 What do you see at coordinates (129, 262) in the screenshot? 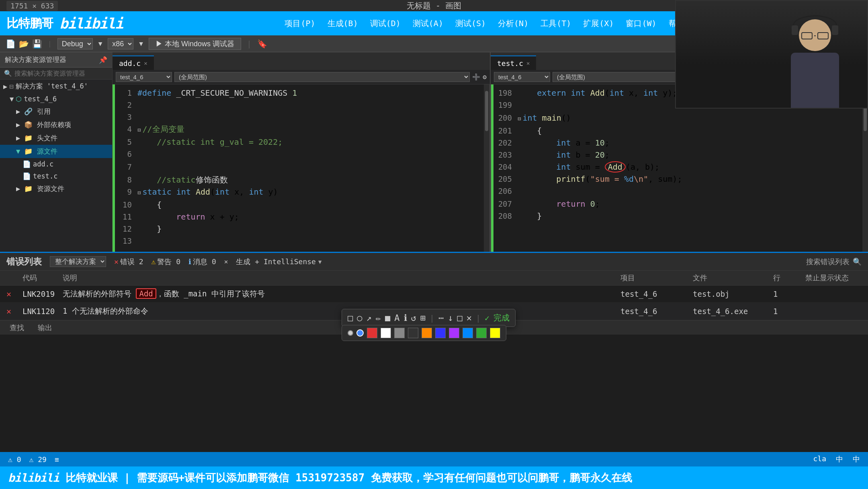
I see `error-tab-errors: ✕ 错误 2` at bounding box center [129, 262].